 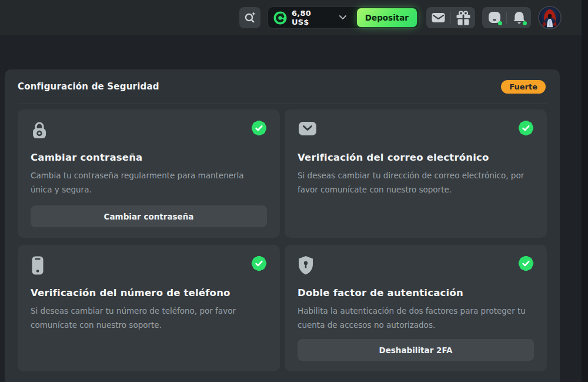 I want to click on tile-phone-verification: Verificación del número de teléfono Si d…, so click(x=149, y=308).